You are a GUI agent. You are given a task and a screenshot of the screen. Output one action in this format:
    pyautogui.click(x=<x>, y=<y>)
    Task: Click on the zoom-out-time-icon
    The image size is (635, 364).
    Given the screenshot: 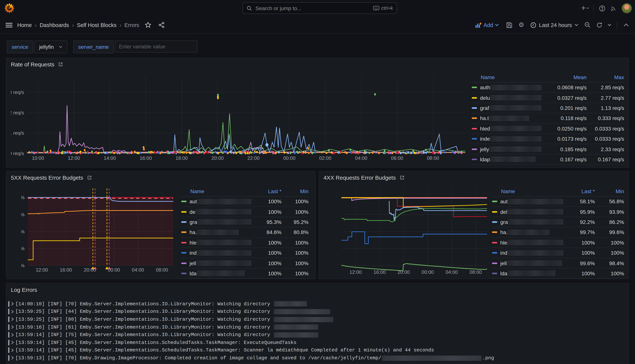 What is the action you would take?
    pyautogui.click(x=587, y=25)
    